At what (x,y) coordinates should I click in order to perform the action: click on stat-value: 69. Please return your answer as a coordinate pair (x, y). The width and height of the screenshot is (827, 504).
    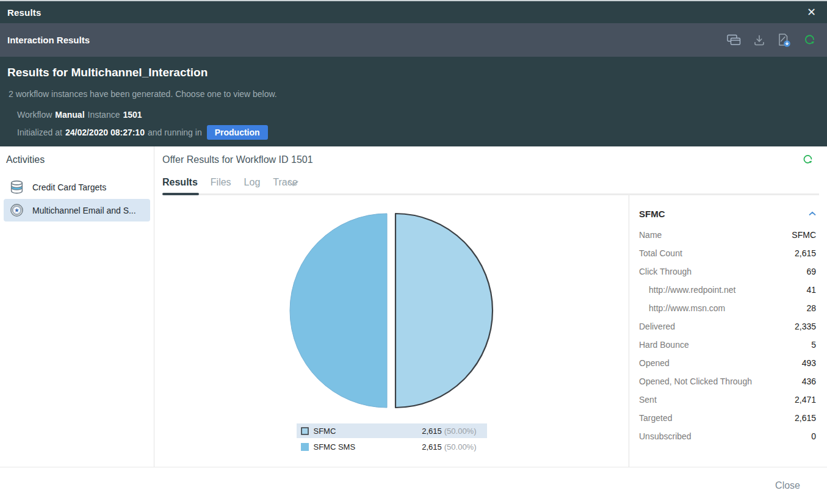
    Looking at the image, I should click on (811, 272).